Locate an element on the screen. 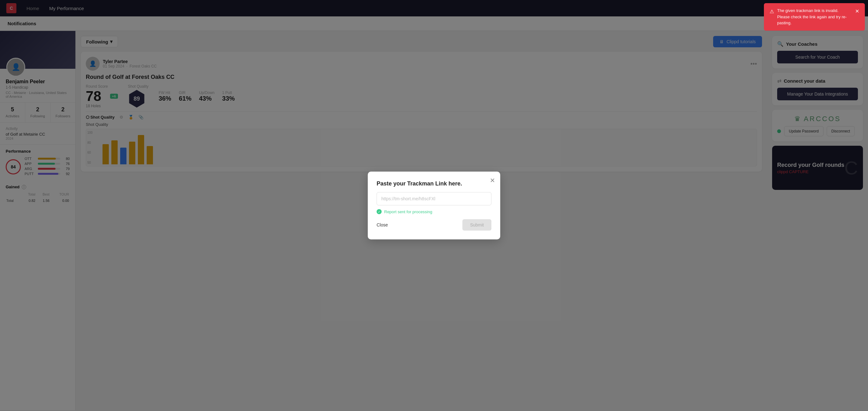  toast-close-button: ✕ is located at coordinates (857, 11).